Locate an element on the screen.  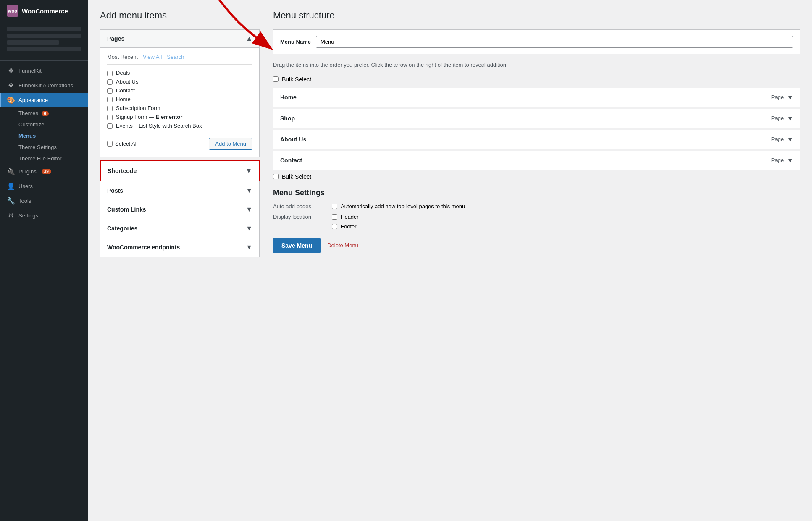
woo-icon: woo is located at coordinates (13, 11).